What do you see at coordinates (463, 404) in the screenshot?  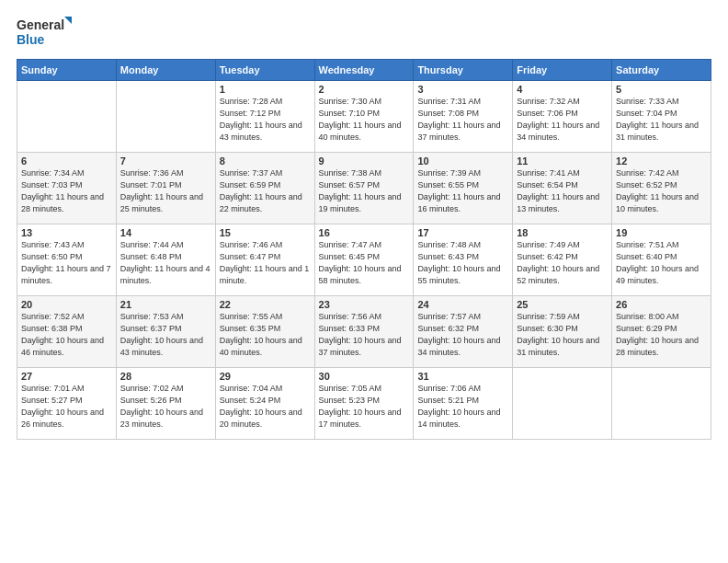 I see `calendar-cell: 31Sunrise: 7:06 AM Sunset: 5:21 PM Dayli…` at bounding box center [463, 404].